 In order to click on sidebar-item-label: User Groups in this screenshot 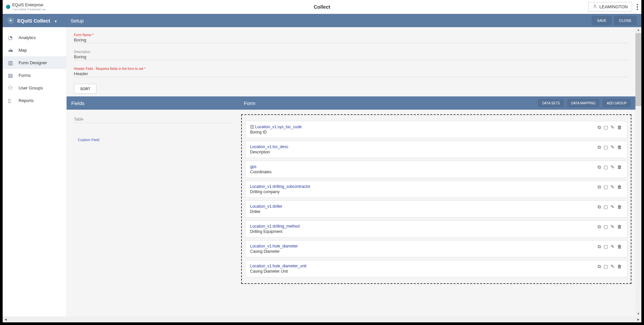, I will do `click(31, 88)`.